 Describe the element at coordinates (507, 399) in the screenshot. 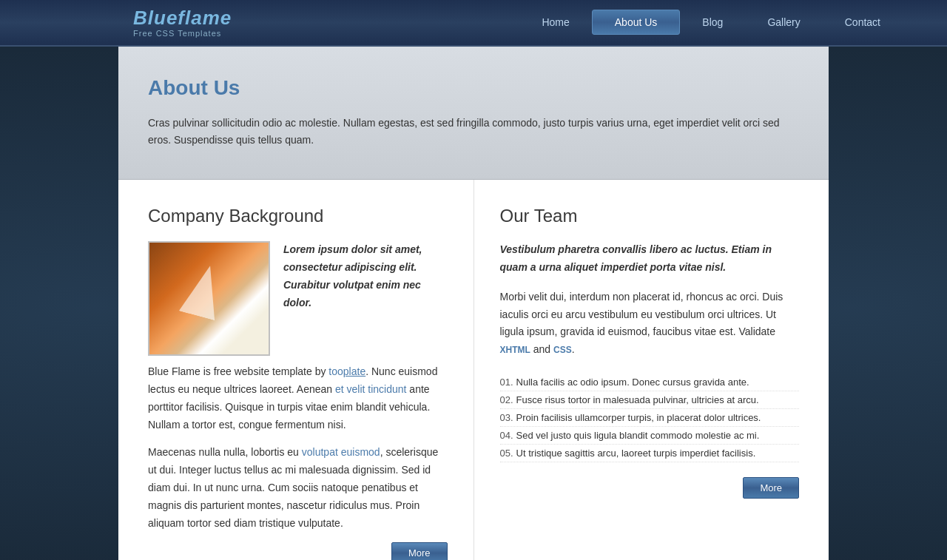

I see `list-item-num: 02.` at that location.